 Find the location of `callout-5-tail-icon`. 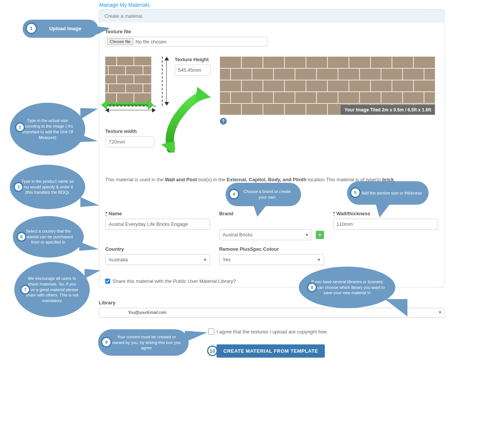

callout-5-tail-icon is located at coordinates (383, 211).